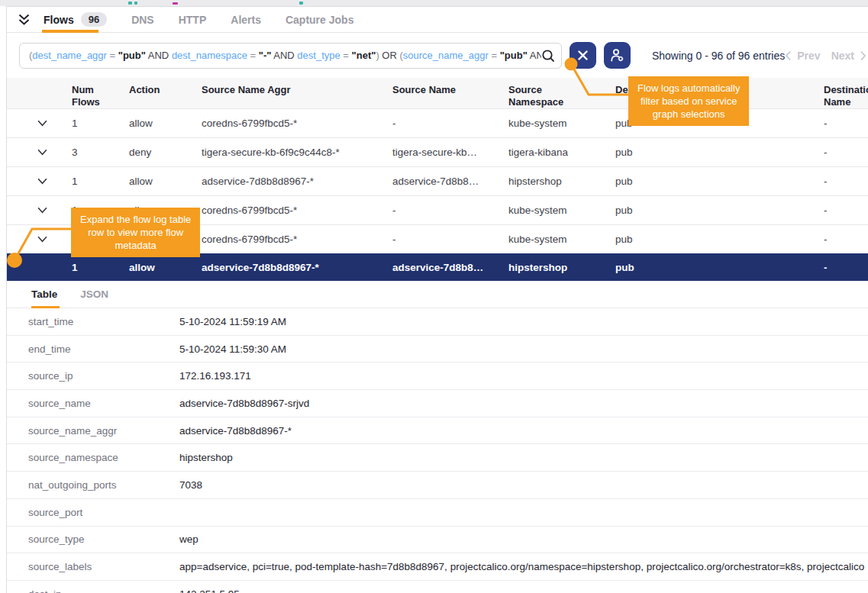 The width and height of the screenshot is (868, 593). I want to click on tooltip-line: Flow logs automatically, so click(689, 89).